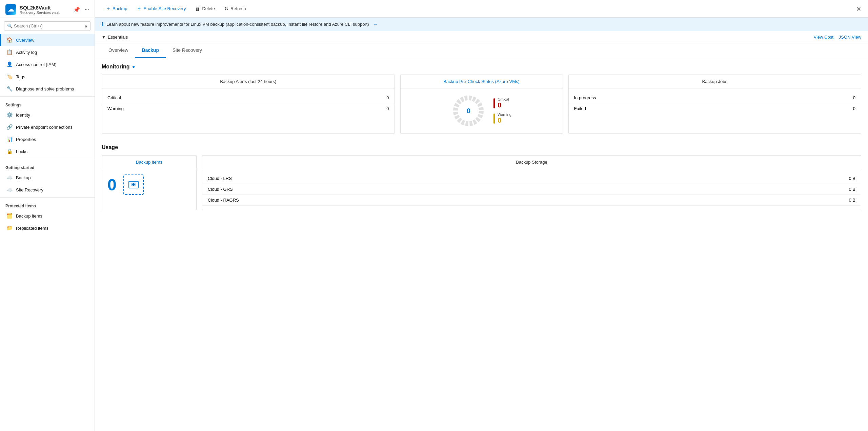  I want to click on pin-icon: 📌, so click(77, 9).